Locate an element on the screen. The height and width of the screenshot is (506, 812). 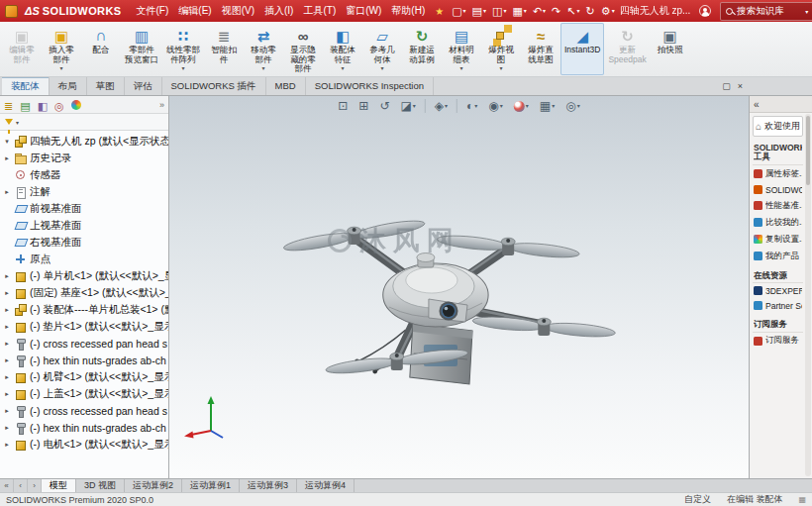
new-document-button: ▢▾ is located at coordinates (458, 12).